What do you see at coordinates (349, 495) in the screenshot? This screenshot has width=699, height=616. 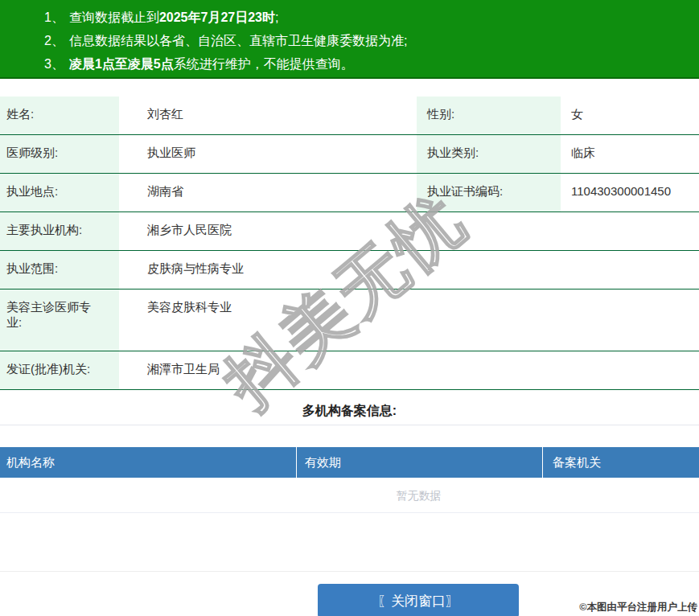 I see `empty-data-row: 暂无数据` at bounding box center [349, 495].